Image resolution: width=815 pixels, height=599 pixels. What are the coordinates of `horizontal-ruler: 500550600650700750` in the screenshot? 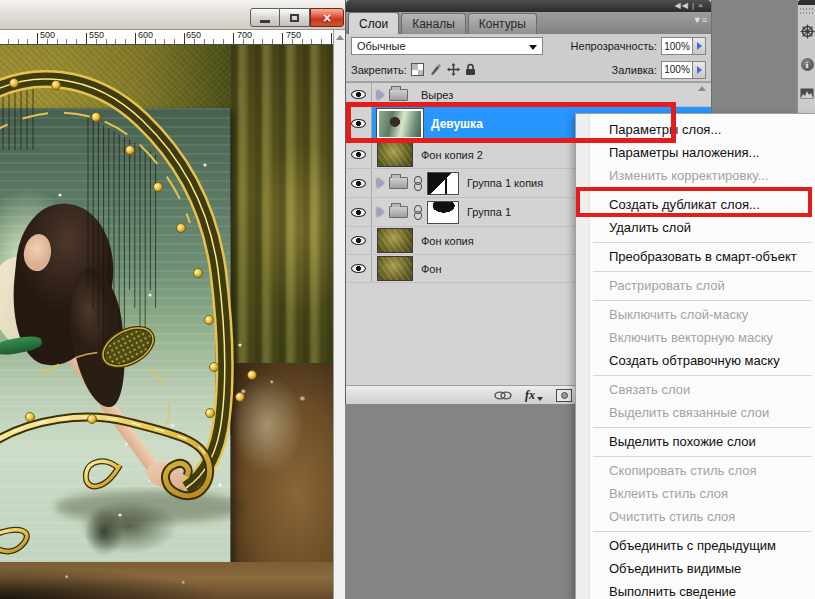 It's located at (166, 38).